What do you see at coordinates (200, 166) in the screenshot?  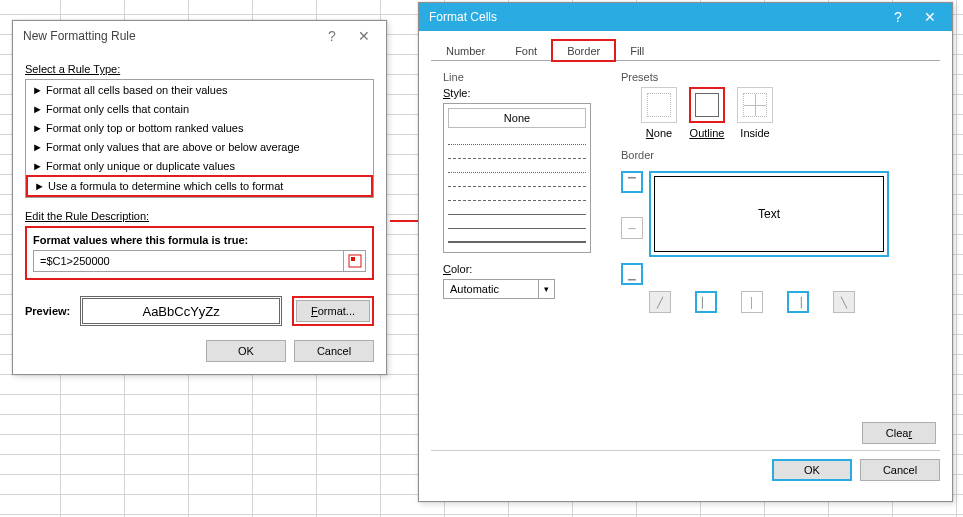 I see `rule-type-item: ► Format only unique or duplicate values` at bounding box center [200, 166].